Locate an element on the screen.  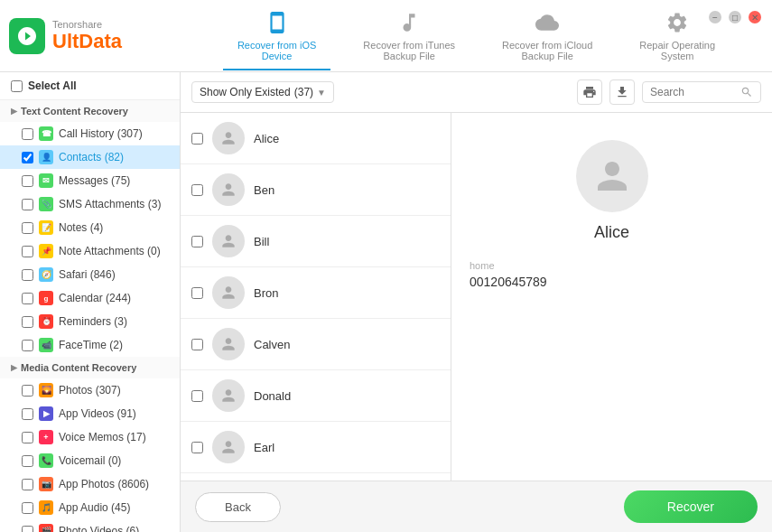
calendar-label: Calendar (244) is located at coordinates (114, 298).